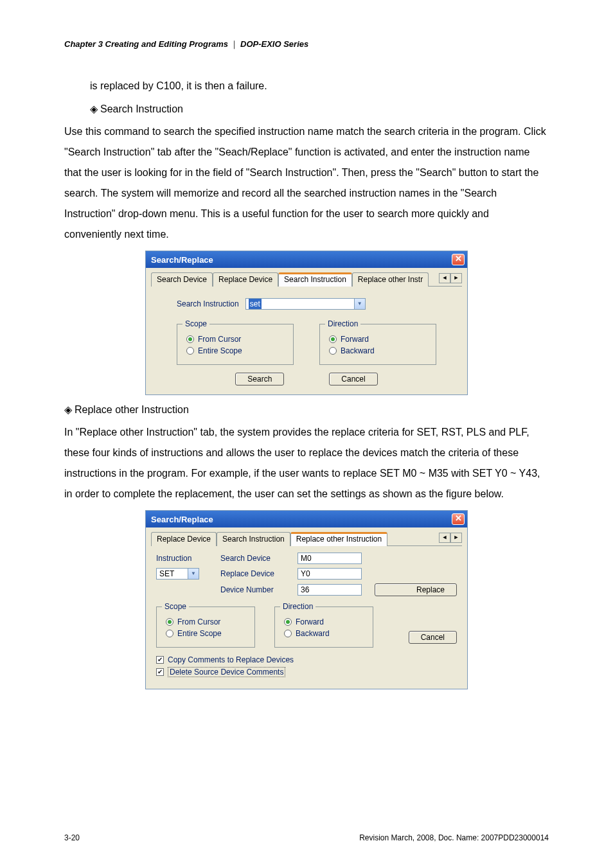 Image resolution: width=613 pixels, height=868 pixels. What do you see at coordinates (306, 660) in the screenshot?
I see `checkbox-copy-comments: ✔ Copy Comments to Replace Devices` at bounding box center [306, 660].